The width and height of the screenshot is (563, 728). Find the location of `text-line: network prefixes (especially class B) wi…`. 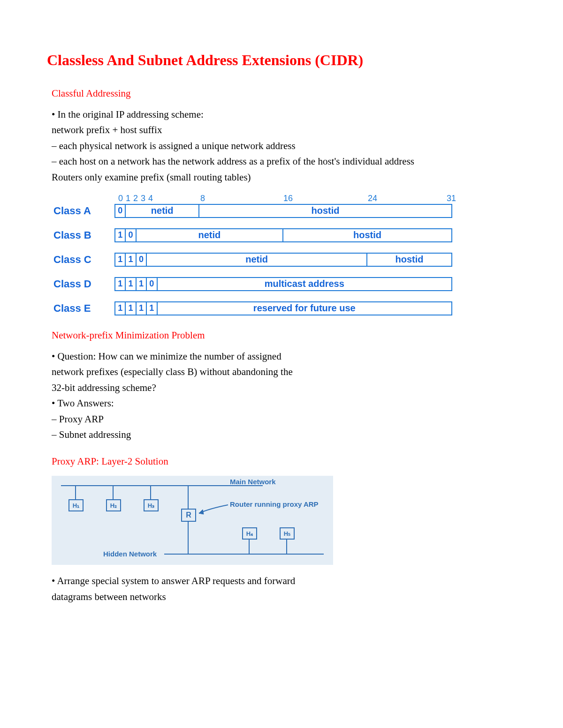

text-line: network prefixes (especially class B) wi… is located at coordinates (235, 372).